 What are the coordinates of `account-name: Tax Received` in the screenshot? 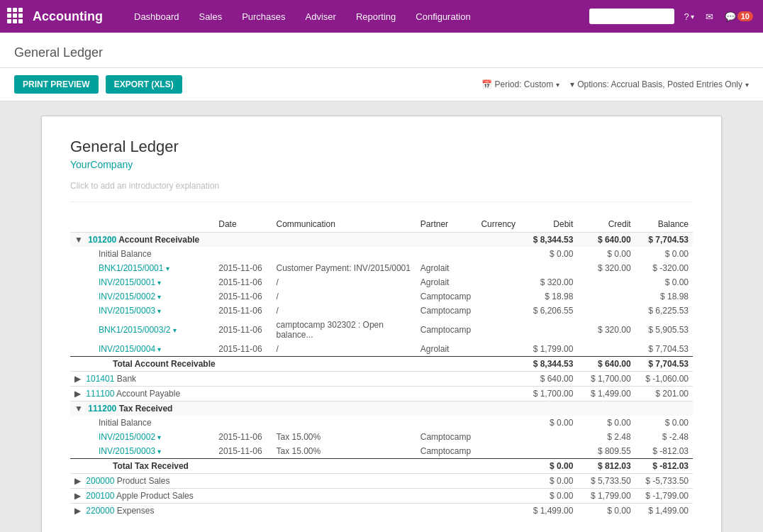 It's located at (146, 409).